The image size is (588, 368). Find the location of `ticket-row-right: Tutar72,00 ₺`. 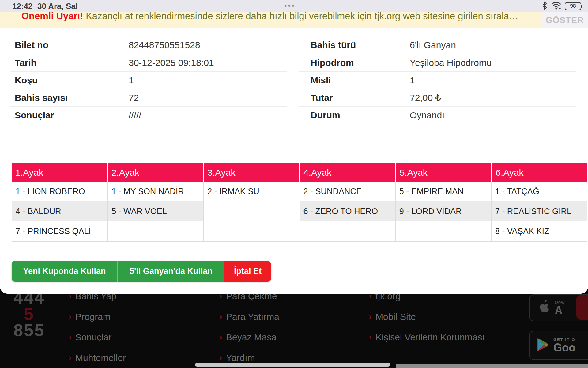

ticket-row-right: Tutar72,00 ₺ is located at coordinates (437, 98).